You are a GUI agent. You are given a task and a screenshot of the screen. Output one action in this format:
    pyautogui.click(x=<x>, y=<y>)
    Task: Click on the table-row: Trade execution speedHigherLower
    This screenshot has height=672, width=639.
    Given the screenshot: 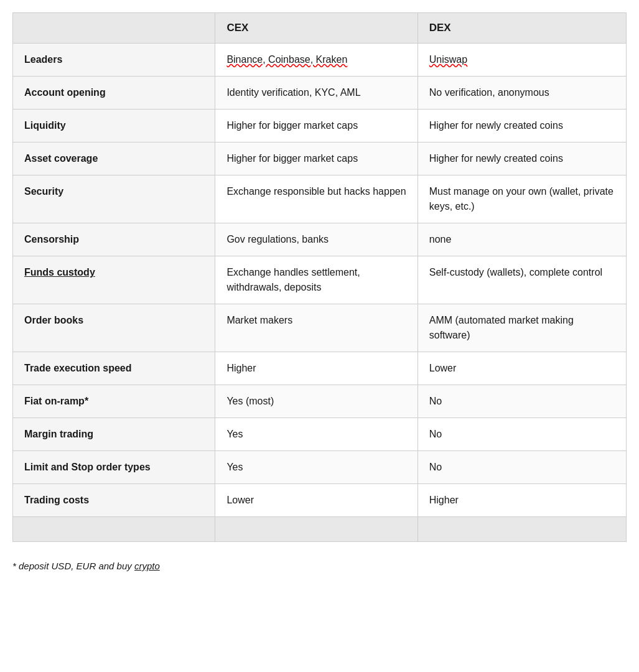 What is the action you would take?
    pyautogui.click(x=320, y=368)
    